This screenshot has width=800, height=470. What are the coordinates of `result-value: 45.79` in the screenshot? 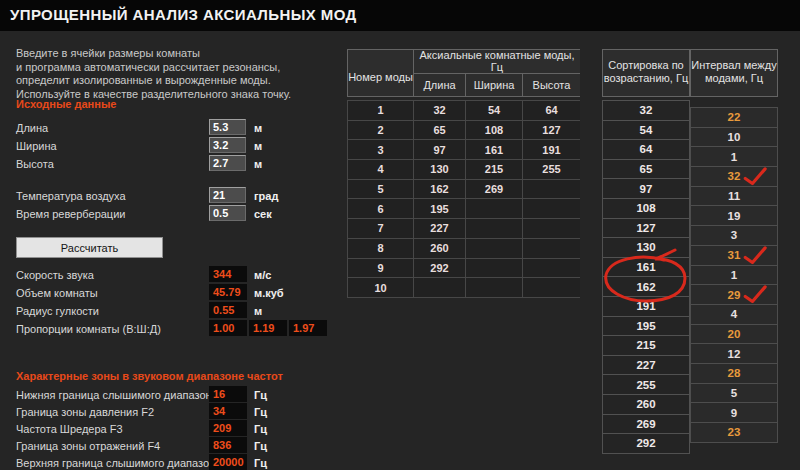 It's located at (228, 292).